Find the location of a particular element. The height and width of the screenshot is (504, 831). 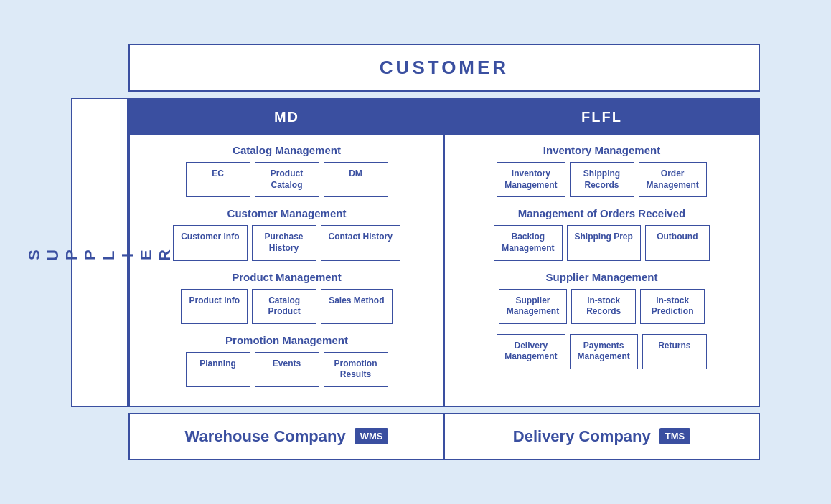

section-misc: DeliveryManagement PaymentsManagement Re… is located at coordinates (601, 351).